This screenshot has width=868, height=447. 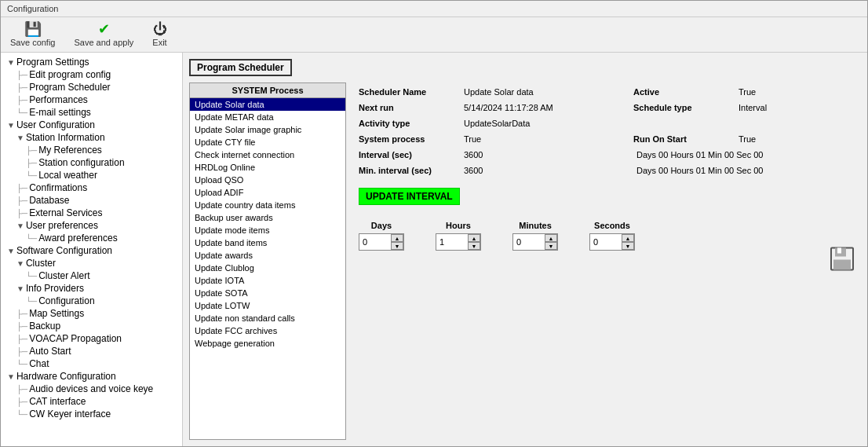 I want to click on min-interval-value: 3600, so click(x=547, y=170).